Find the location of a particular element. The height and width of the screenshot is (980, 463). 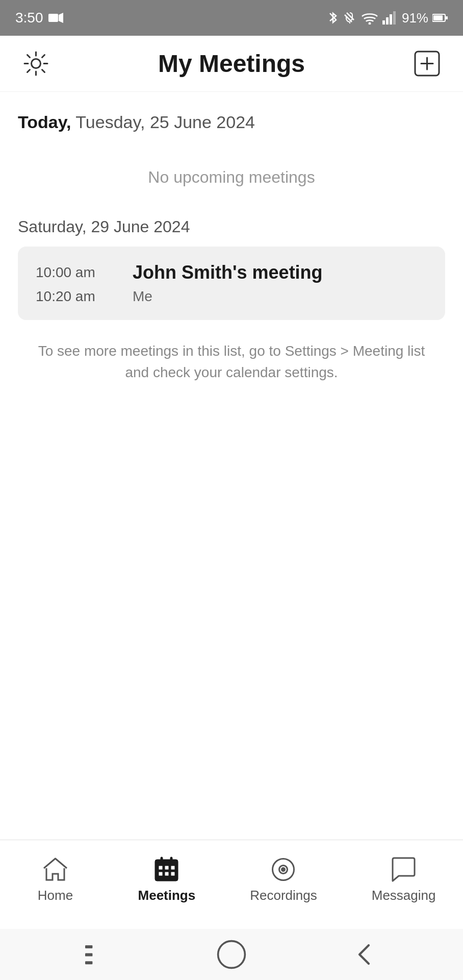

status-bar: 3:50 91% is located at coordinates (232, 18).